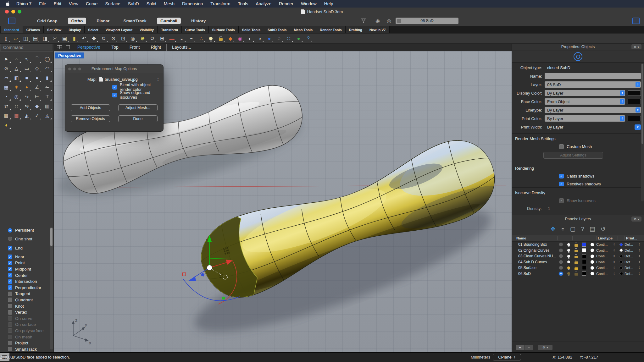 The width and height of the screenshot is (644, 362). I want to click on property-field: closed SubD, so click(593, 68).